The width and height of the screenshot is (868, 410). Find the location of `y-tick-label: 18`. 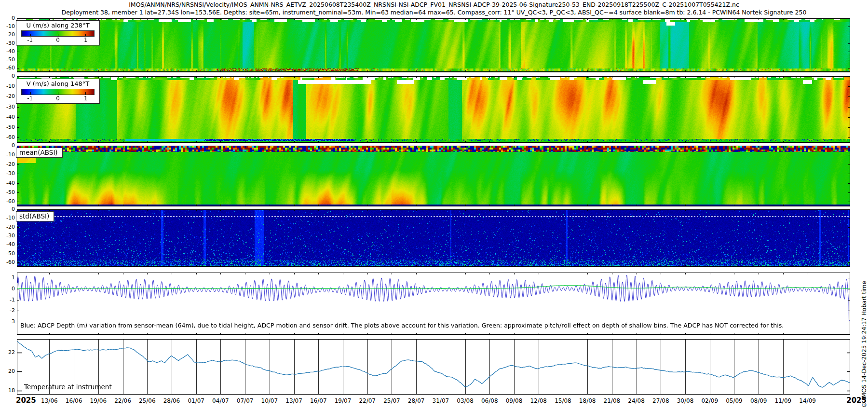

y-tick-label: 18 is located at coordinates (8, 391).